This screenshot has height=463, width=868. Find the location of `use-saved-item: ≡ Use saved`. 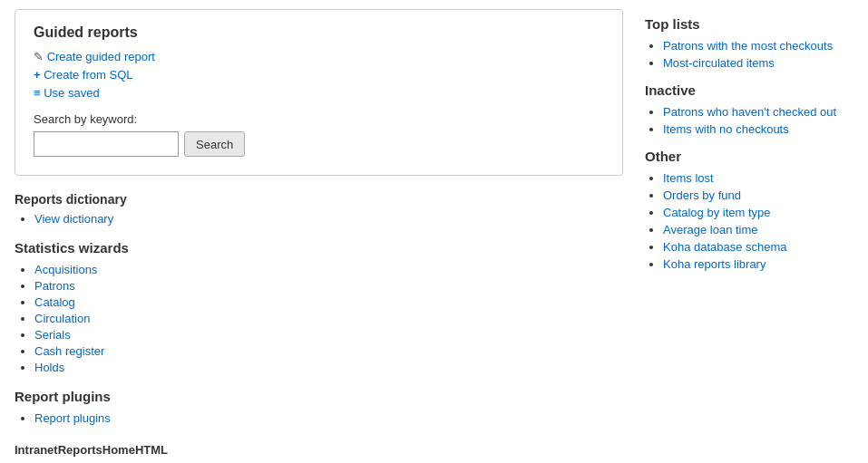

use-saved-item: ≡ Use saved is located at coordinates (319, 92).